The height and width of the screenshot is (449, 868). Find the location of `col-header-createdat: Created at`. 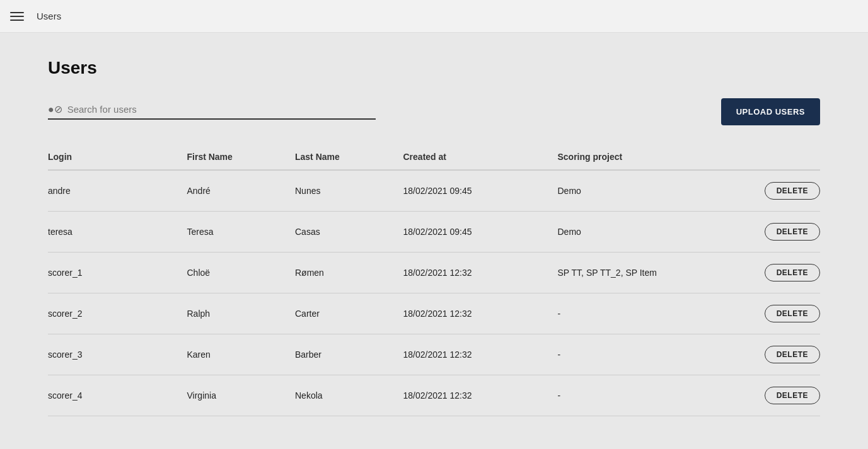

col-header-createdat: Created at is located at coordinates (480, 157).